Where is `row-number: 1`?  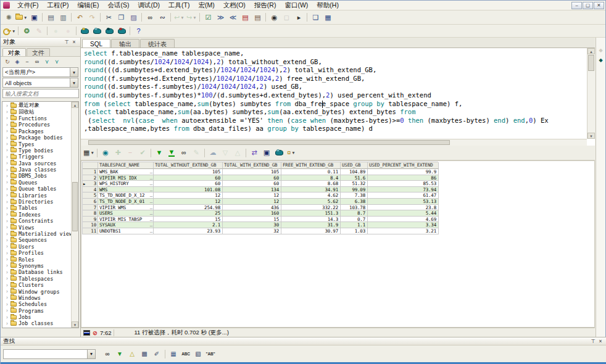 row-number: 1 is located at coordinates (90, 172).